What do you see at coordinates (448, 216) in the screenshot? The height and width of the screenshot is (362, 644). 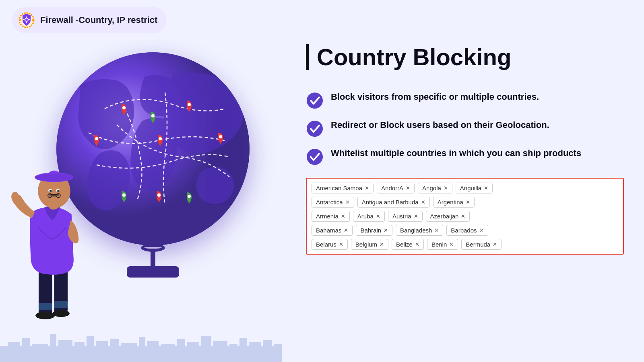 I see `country-tag-2-3: Azerbaijan ✕` at bounding box center [448, 216].